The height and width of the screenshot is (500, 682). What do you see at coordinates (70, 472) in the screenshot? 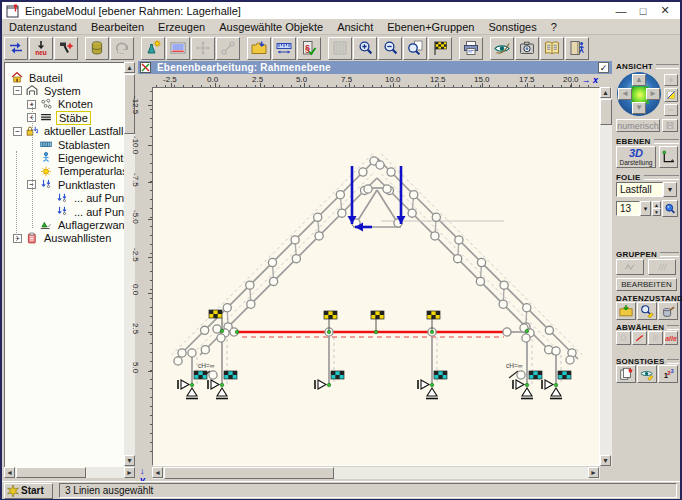
I see `tree-horizontal-scrollbar: ◄ ►` at bounding box center [70, 472].